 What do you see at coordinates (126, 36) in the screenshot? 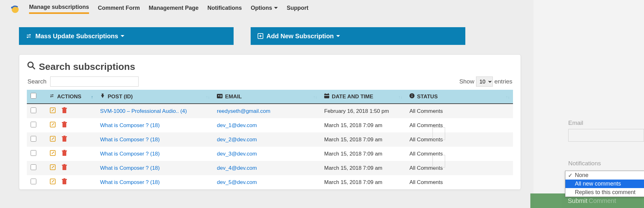
I see `mass-update-button: Mass Update Subscriptions` at bounding box center [126, 36].